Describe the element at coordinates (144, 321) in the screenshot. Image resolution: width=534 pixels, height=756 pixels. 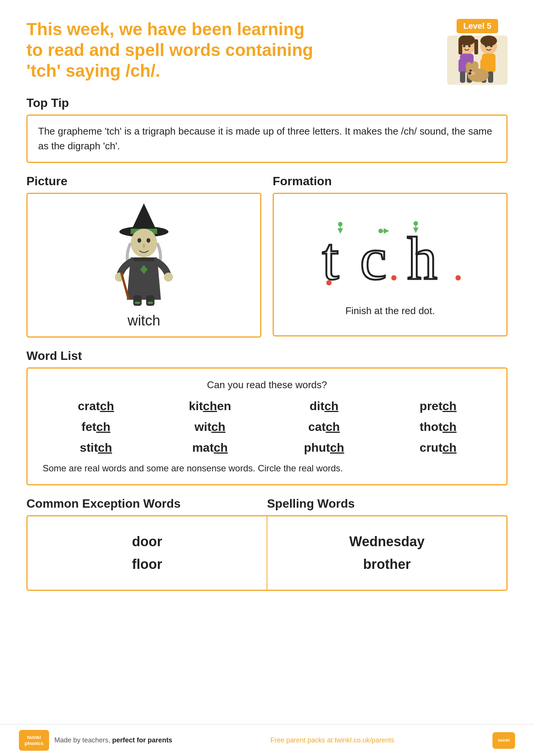
I see `picture-label: witch` at that location.